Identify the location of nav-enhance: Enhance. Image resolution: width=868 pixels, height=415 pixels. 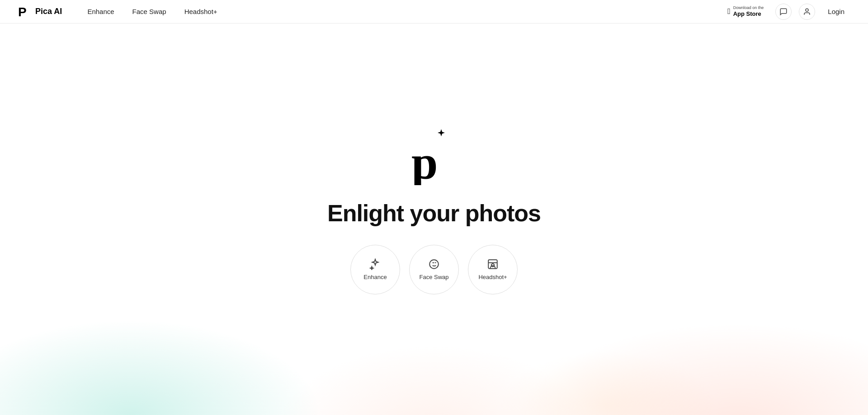
(100, 12).